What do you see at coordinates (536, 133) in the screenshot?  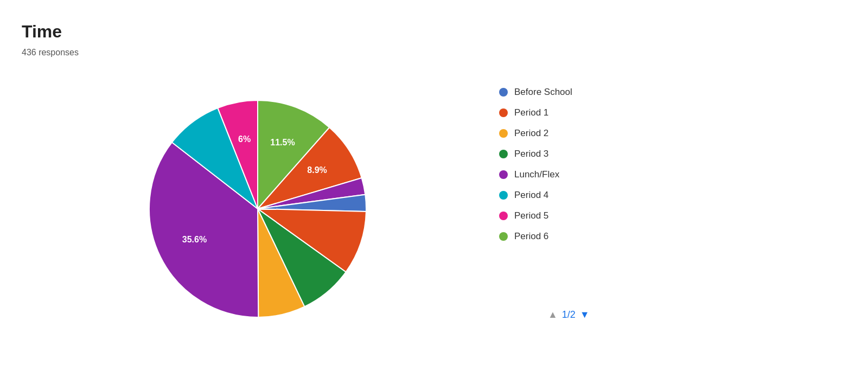 I see `legend-item: Period 2` at bounding box center [536, 133].